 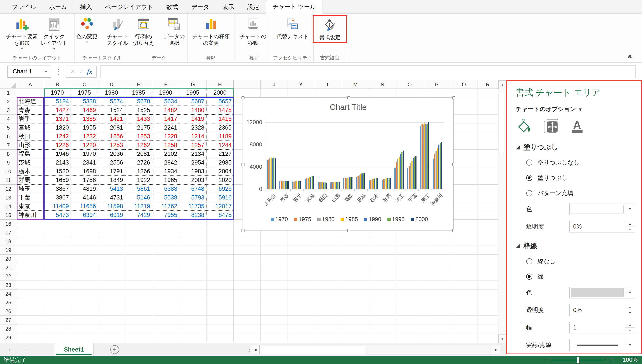 I want to click on cell-H23, so click(x=220, y=285).